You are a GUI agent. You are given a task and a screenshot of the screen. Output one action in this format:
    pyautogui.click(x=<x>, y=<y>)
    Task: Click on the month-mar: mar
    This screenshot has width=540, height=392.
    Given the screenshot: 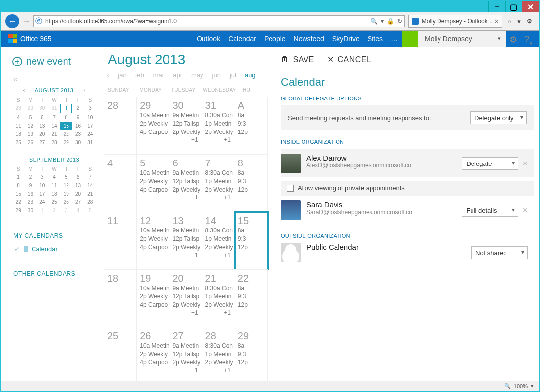 What is the action you would take?
    pyautogui.click(x=159, y=75)
    